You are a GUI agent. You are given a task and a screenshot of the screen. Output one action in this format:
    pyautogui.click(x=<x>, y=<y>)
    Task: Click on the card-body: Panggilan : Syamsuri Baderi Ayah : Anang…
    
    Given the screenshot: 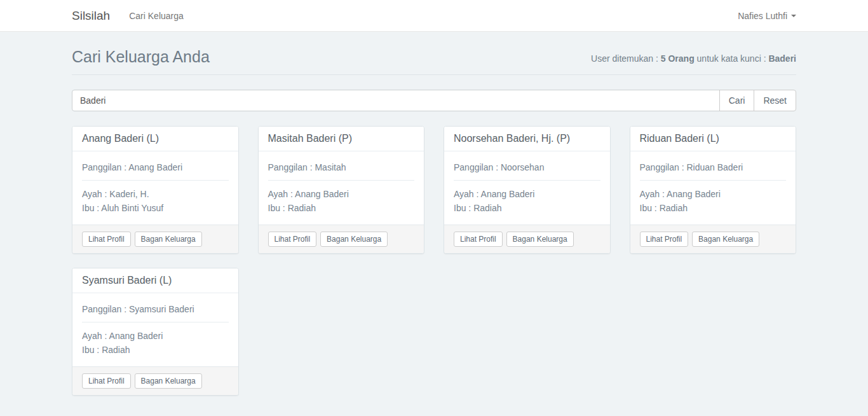 What is the action you would take?
    pyautogui.click(x=155, y=329)
    